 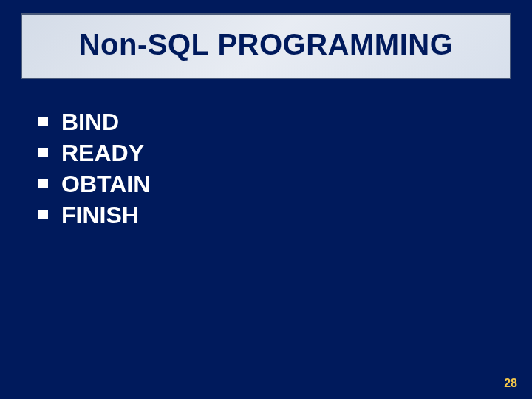 I want to click on bullet-text: FINISH, so click(x=100, y=215).